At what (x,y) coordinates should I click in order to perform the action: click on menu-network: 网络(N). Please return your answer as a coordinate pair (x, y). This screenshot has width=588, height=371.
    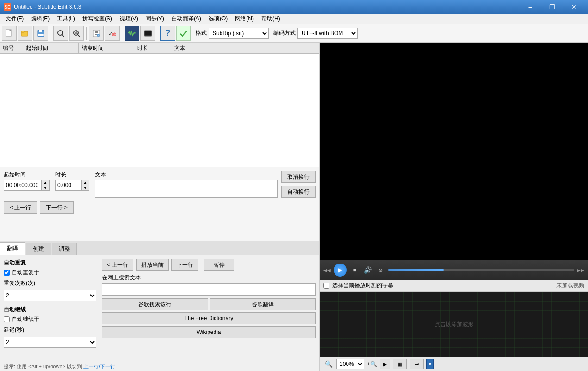
    Looking at the image, I should click on (245, 19).